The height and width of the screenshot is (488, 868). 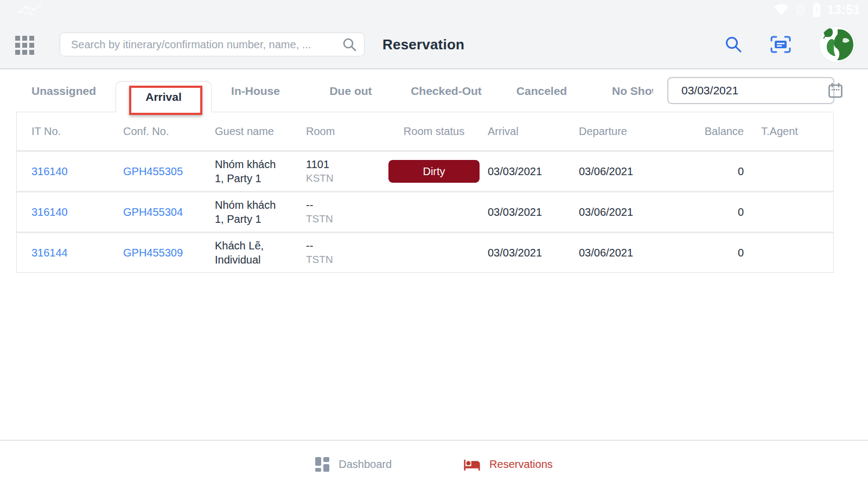 I want to click on nav-dashboard-label: Dashboard, so click(x=365, y=464).